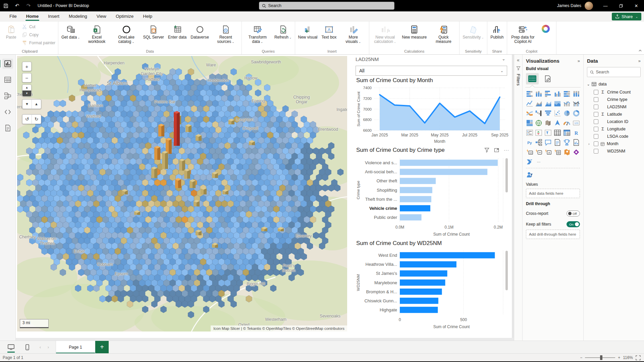 The width and height of the screenshot is (644, 362). What do you see at coordinates (71, 32) in the screenshot?
I see `ribbon-button-get-data: Get data⌄` at bounding box center [71, 32].